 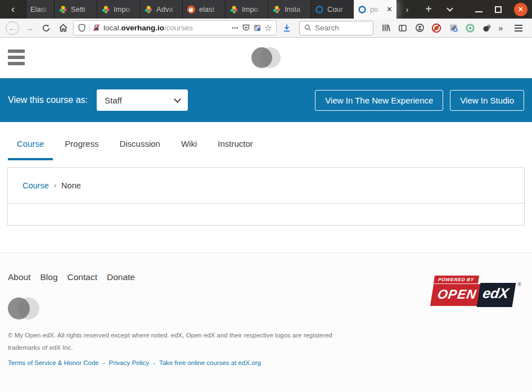 I want to click on page-actions-button: •••, so click(x=235, y=28).